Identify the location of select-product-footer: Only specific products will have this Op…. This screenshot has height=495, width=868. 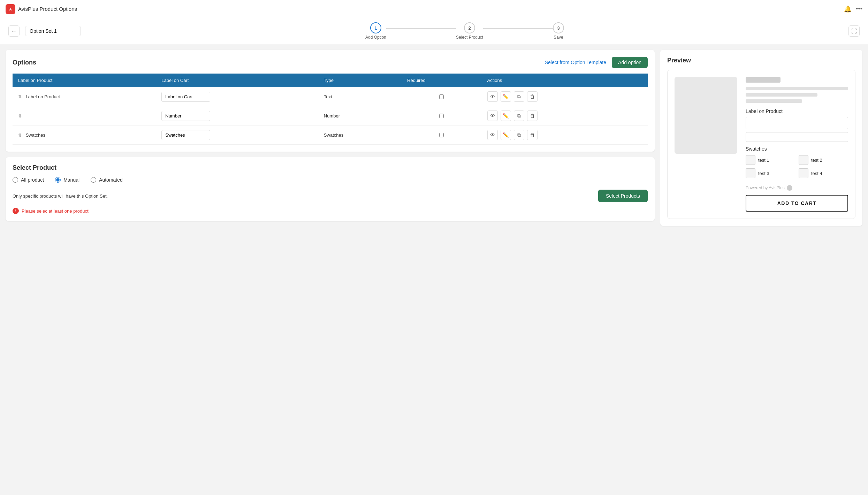
(330, 196).